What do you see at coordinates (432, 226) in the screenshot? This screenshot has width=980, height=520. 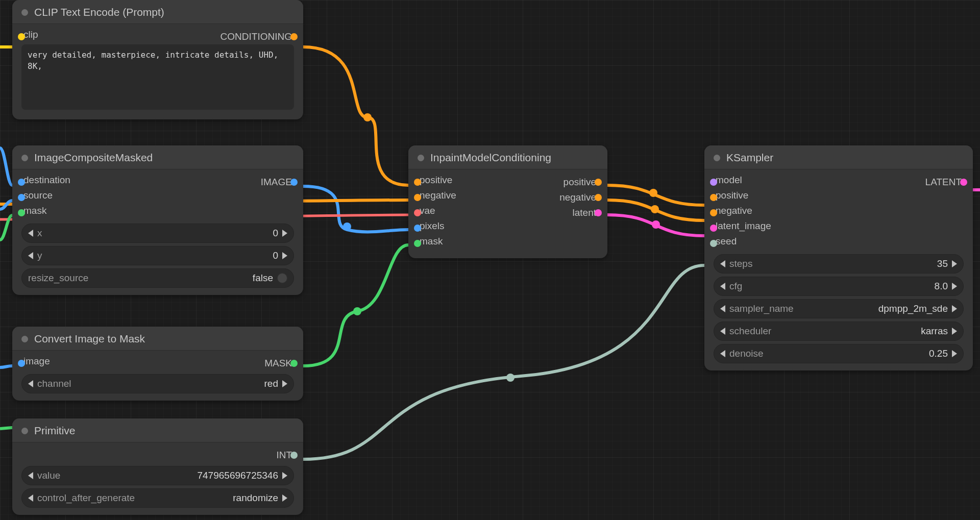 I see `slot-label: pixels` at bounding box center [432, 226].